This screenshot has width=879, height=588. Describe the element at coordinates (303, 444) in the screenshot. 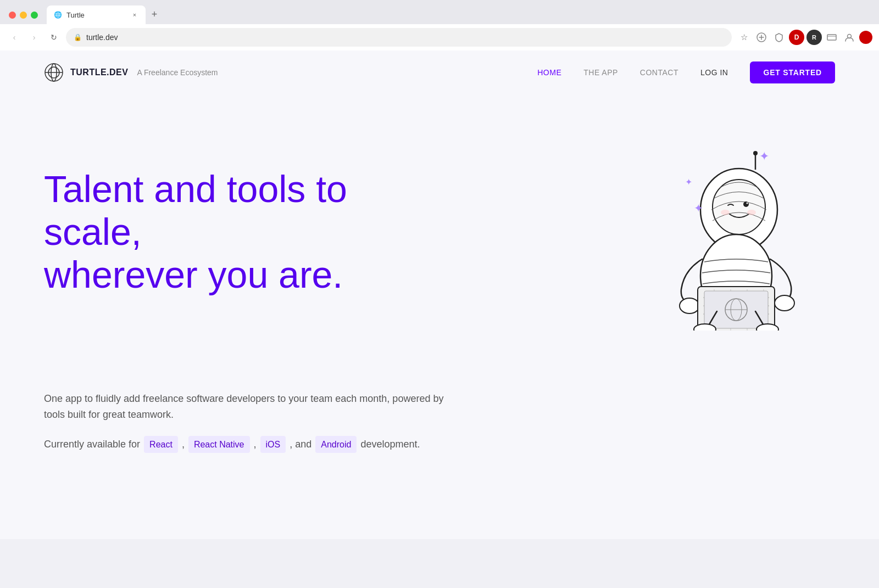

I see `tech-and-text: and` at that location.